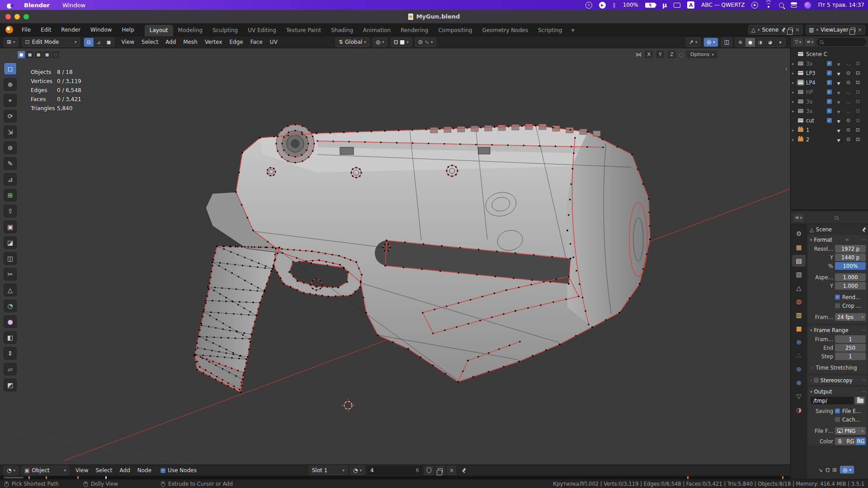 This screenshot has width=868, height=488. Describe the element at coordinates (799, 301) in the screenshot. I see `properties-tab-world: ◍` at that location.